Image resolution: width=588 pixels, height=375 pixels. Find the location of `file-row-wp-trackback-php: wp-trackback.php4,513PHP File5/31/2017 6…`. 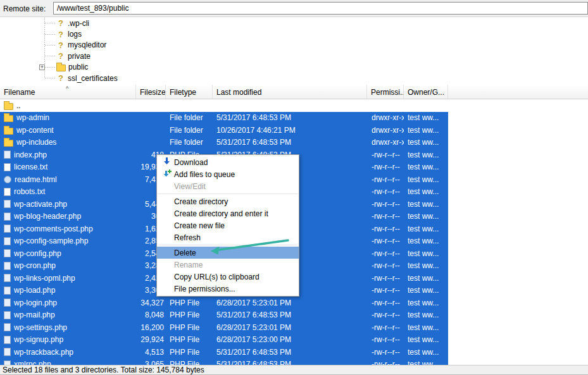

file-row-wp-trackback-php: wp-trackback.php4,513PHP File5/31/2017 6… is located at coordinates (224, 352).